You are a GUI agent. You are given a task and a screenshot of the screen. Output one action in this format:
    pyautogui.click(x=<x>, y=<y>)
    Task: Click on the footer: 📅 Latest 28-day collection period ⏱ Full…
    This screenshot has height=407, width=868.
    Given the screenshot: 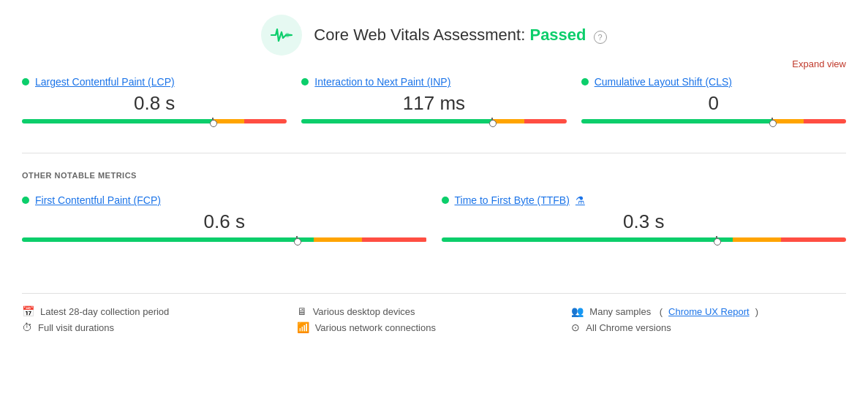 What is the action you would take?
    pyautogui.click(x=434, y=313)
    